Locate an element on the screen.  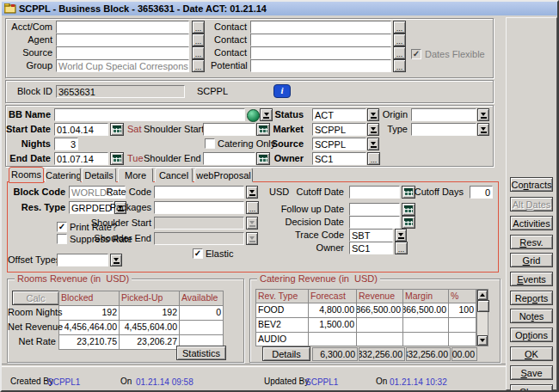
tab-more: More is located at coordinates (136, 175).